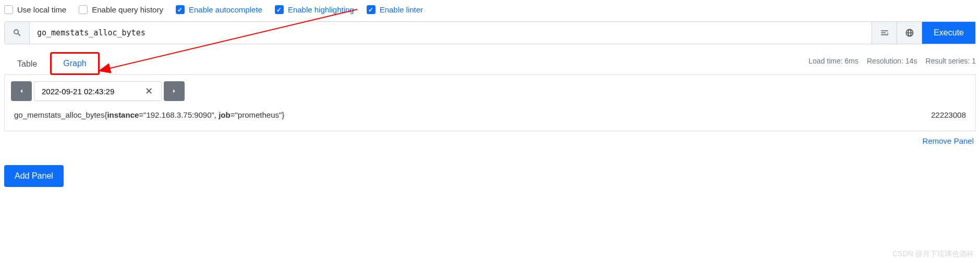  Describe the element at coordinates (490, 112) in the screenshot. I see `result-row: go_memstats_alloc_bytes{instance="192.16…` at that location.